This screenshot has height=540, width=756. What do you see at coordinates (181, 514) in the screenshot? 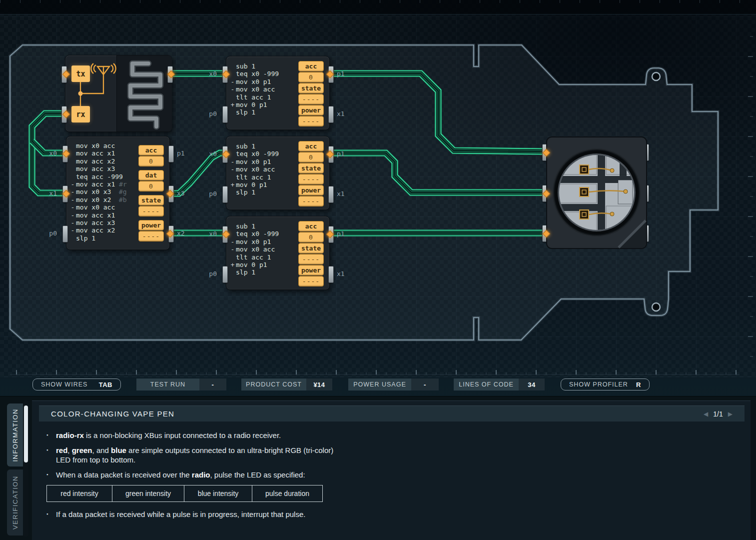
I see `bullet-text: If a data packet is received while a pul…` at bounding box center [181, 514].